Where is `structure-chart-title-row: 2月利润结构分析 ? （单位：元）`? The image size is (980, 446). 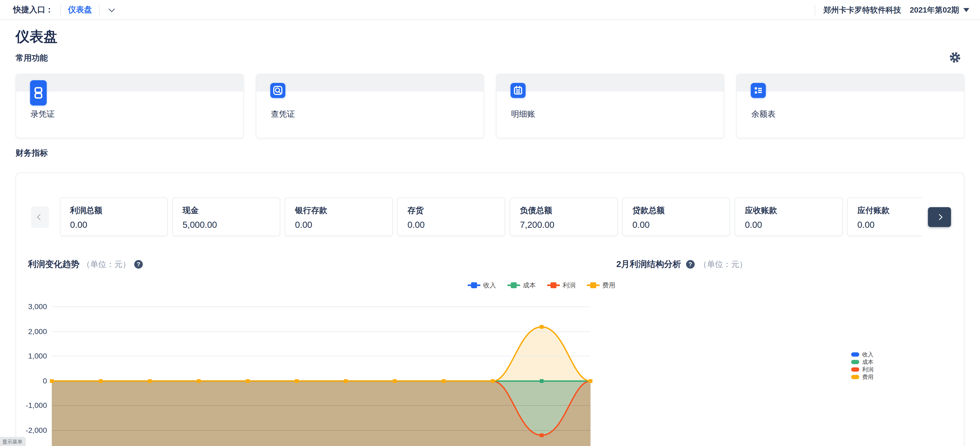
structure-chart-title-row: 2月利润结构分析 ? （单位：元） is located at coordinates (682, 265).